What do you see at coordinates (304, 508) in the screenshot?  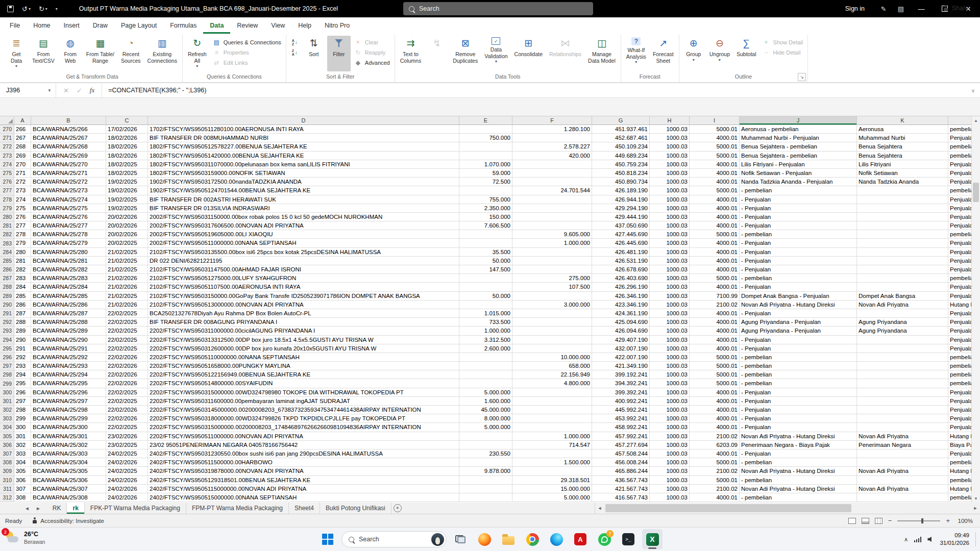 I see `sheet-tab-sheet4: Sheet4` at bounding box center [304, 508].